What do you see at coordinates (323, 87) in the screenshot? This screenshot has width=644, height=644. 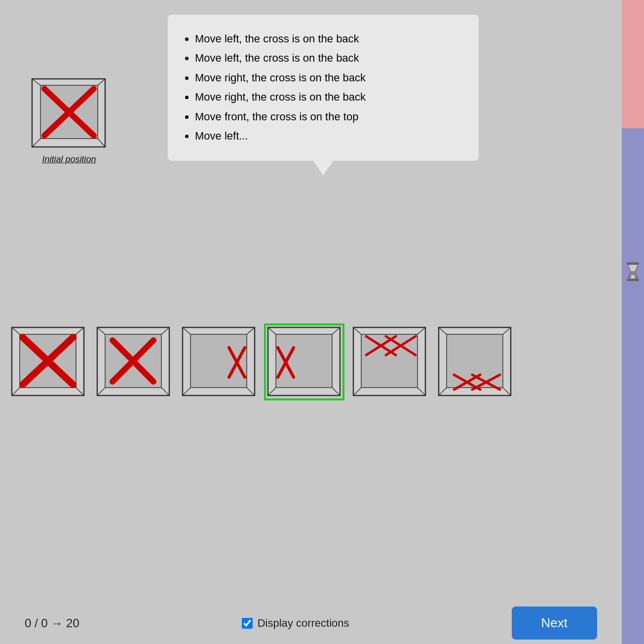 I see `instruction-list: Move left, the cross is on the back Move…` at bounding box center [323, 87].